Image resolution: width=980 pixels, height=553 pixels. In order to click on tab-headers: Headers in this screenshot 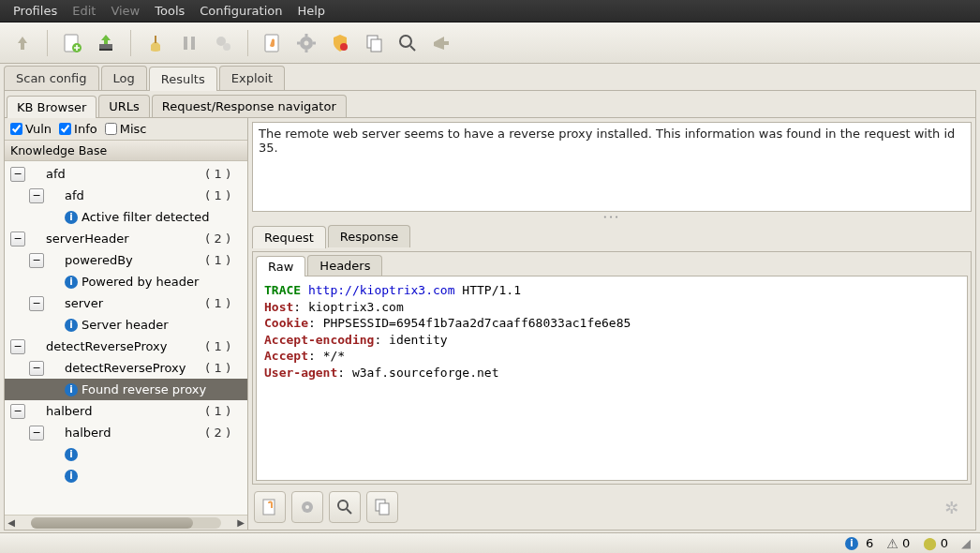, I will do `click(345, 265)`.